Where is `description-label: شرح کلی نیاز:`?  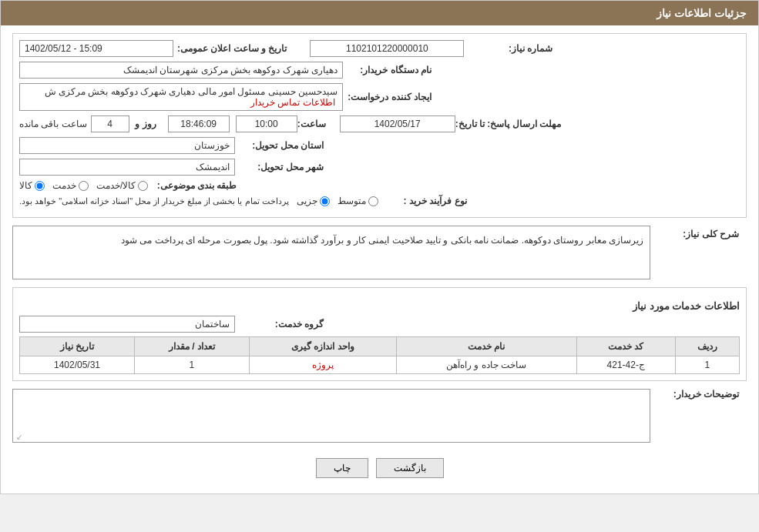
description-label: شرح کلی نیاز: is located at coordinates (697, 233).